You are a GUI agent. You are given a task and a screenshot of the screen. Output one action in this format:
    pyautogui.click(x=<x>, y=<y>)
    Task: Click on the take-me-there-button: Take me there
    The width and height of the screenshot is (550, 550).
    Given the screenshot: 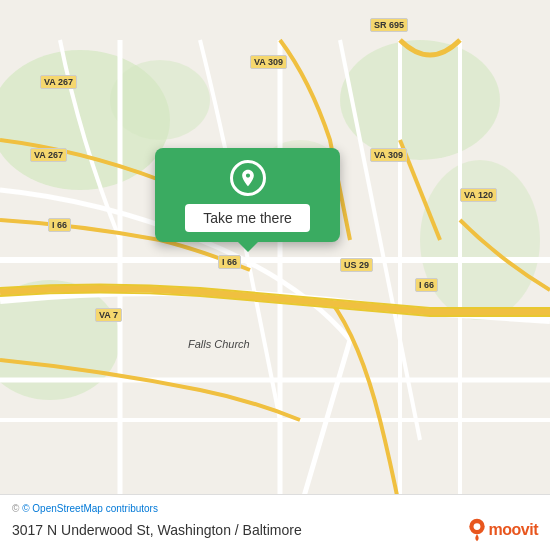 What is the action you would take?
    pyautogui.click(x=248, y=218)
    